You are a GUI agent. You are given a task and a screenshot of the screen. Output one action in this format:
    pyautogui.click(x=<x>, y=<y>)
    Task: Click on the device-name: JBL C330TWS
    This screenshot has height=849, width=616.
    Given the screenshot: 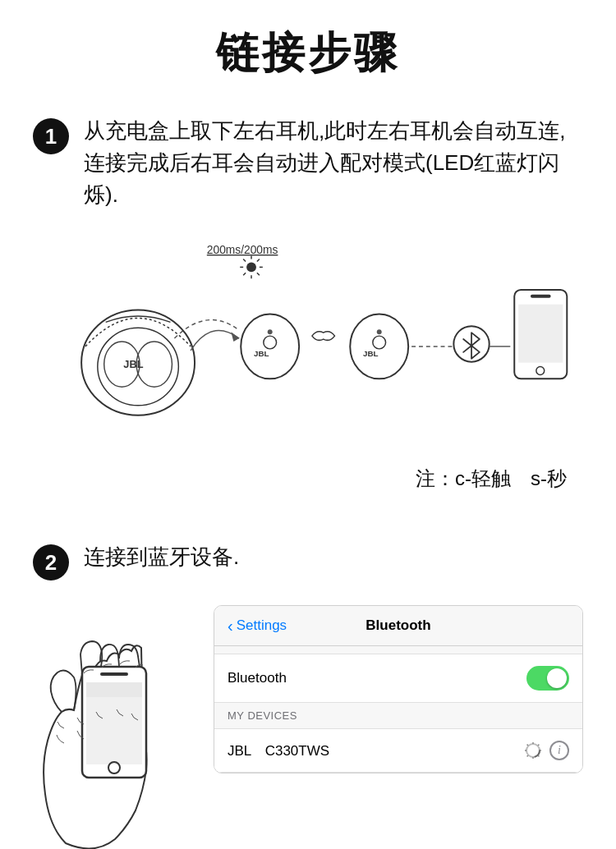 What is the action you would take?
    pyautogui.click(x=278, y=750)
    